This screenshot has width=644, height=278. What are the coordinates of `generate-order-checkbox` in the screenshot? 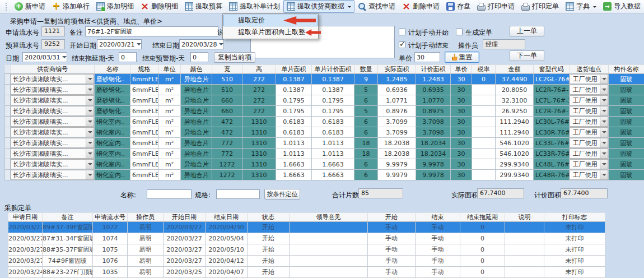 It's located at (459, 32).